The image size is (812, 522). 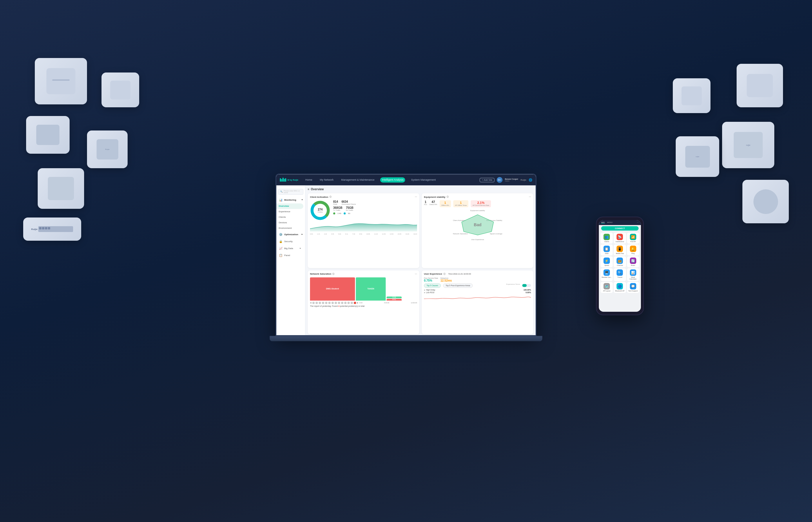 I want to click on techsupport-icon: 💬, so click(x=633, y=286).